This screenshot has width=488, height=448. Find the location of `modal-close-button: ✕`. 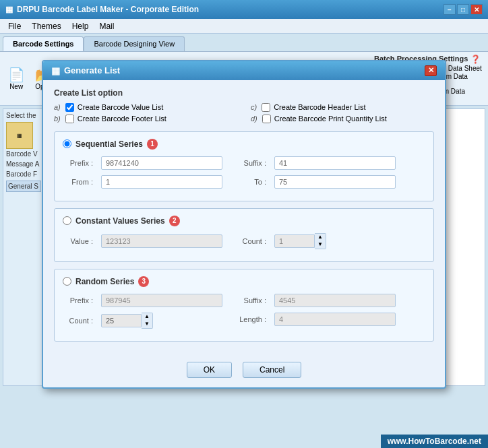

modal-close-button: ✕ is located at coordinates (431, 71).